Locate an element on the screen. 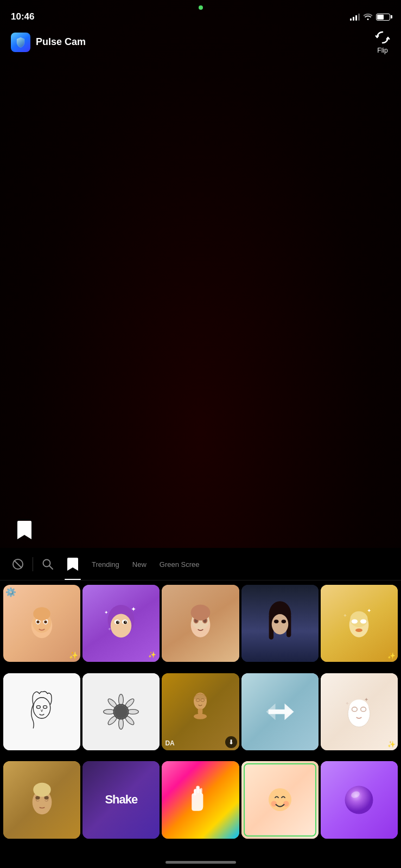 This screenshot has width=401, height=868. sparkle-icon-1: ✨ is located at coordinates (74, 655).